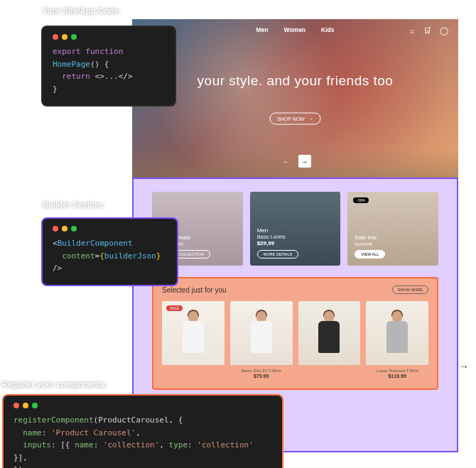 This screenshot has width=476, height=468. What do you see at coordinates (296, 334) in the screenshot?
I see `product-carousel-region: Selected just for you SHOW MORE SALE Bas…` at bounding box center [296, 334].